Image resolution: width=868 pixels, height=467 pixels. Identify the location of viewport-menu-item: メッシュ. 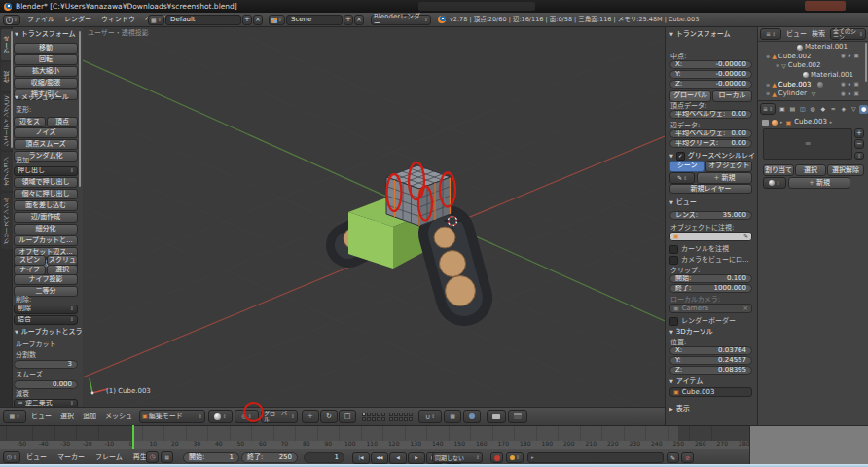
(119, 416).